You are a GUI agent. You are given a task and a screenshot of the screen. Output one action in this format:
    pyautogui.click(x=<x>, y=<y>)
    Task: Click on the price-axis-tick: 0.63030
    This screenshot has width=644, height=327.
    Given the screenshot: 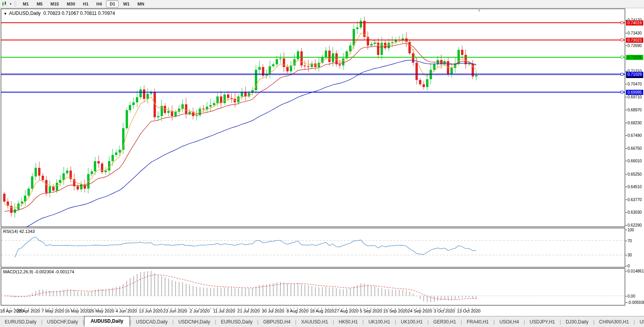 What is the action you would take?
    pyautogui.click(x=636, y=213)
    